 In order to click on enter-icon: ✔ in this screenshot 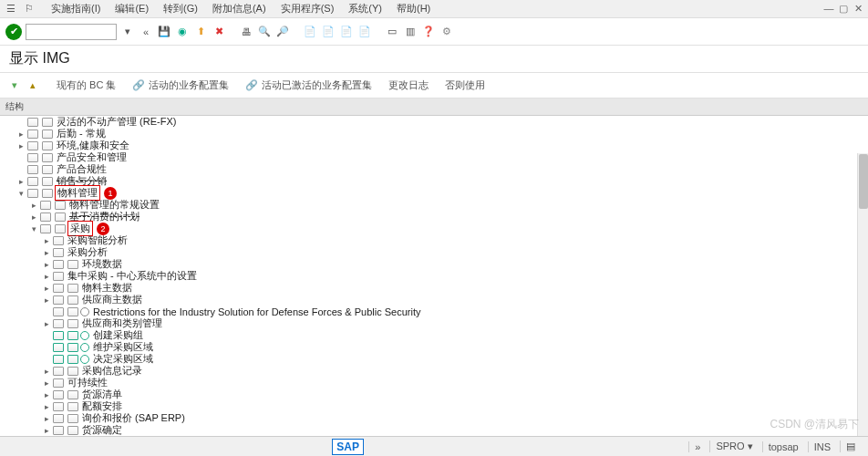, I will do `click(14, 32)`.